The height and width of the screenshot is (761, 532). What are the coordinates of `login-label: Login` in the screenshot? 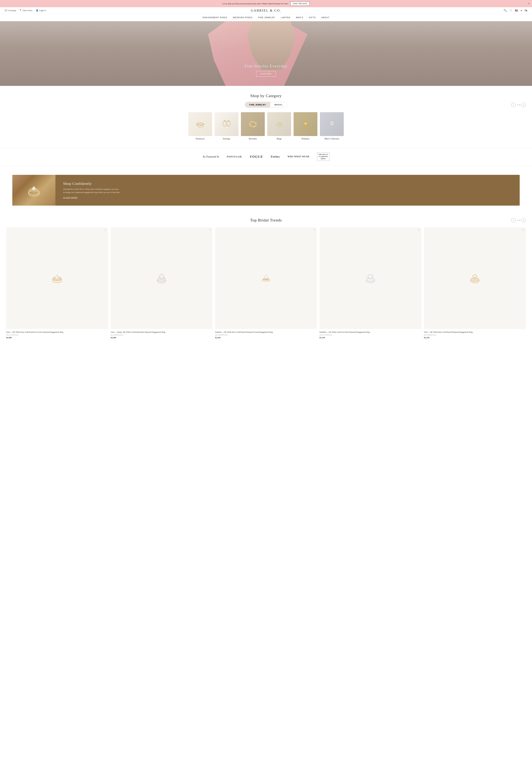 It's located at (41, 11).